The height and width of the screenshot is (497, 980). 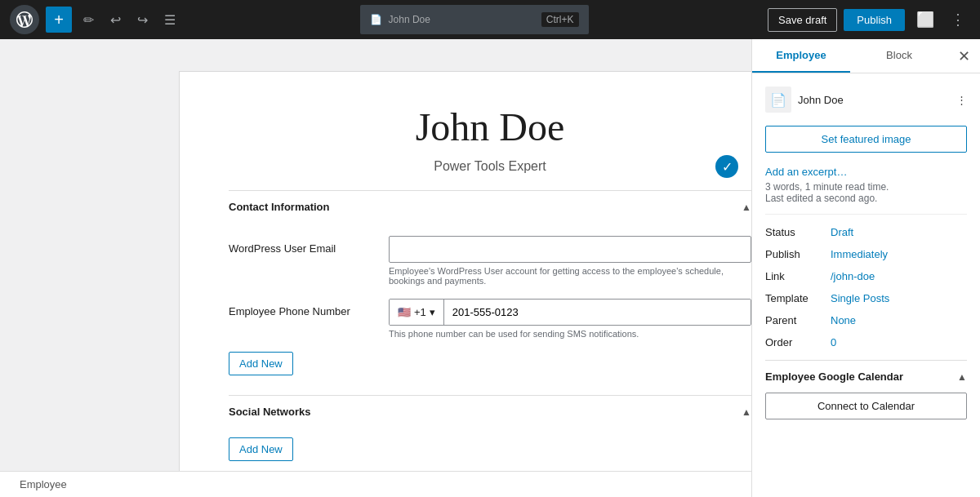 What do you see at coordinates (866, 232) in the screenshot?
I see `status-row: Status Draft` at bounding box center [866, 232].